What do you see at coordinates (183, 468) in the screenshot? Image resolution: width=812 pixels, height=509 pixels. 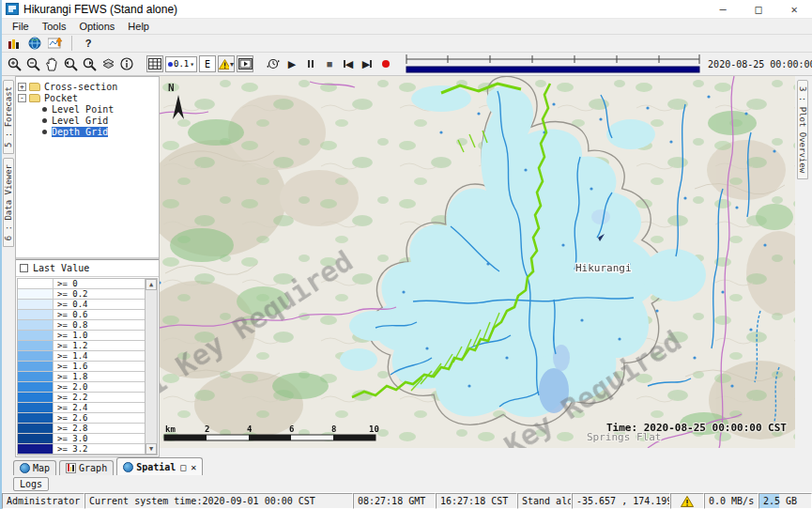 I see `tab-maximize-icon: □` at bounding box center [183, 468].